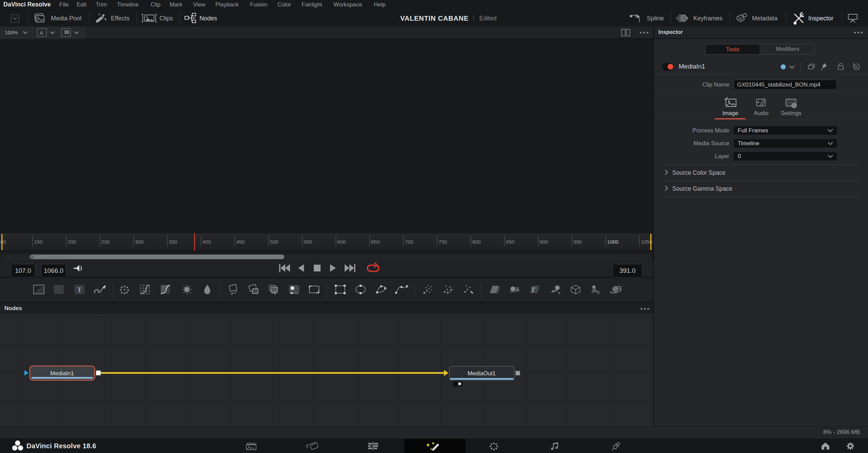  I want to click on svg-text: VALENTIN CABANE, so click(435, 18).